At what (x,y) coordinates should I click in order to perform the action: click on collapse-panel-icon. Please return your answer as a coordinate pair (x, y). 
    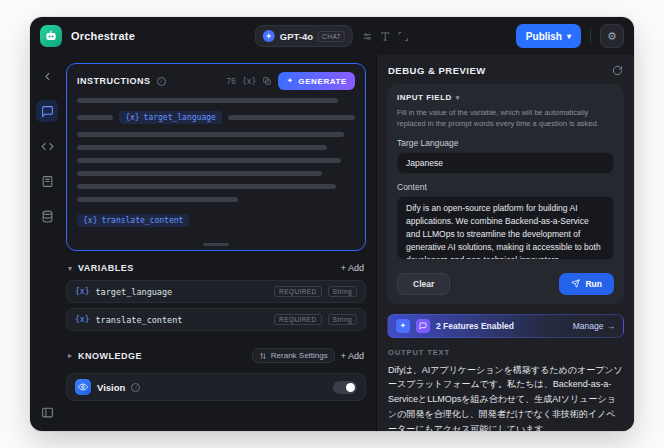
    Looking at the image, I should click on (47, 412).